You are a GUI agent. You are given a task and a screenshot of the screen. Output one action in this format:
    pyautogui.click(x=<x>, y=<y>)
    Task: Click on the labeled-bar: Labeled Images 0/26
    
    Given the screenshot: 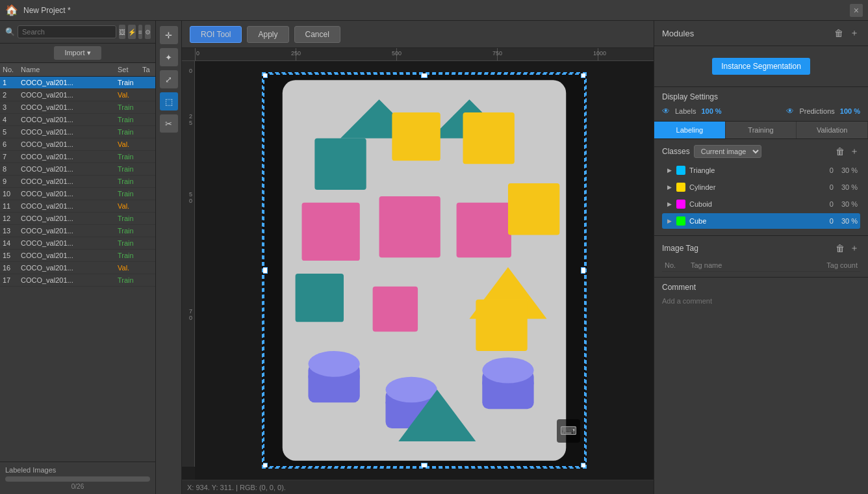 What is the action you would take?
    pyautogui.click(x=78, y=478)
    